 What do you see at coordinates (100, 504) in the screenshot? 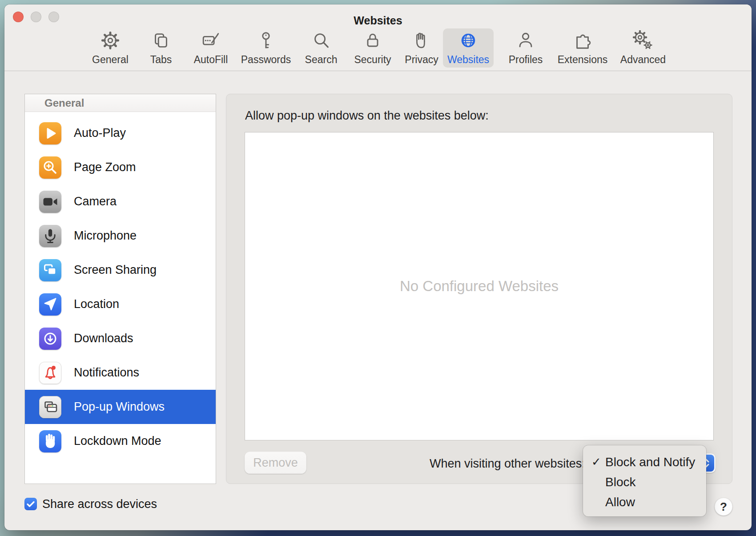
I see `share-across-devices-label: Share across devices` at bounding box center [100, 504].